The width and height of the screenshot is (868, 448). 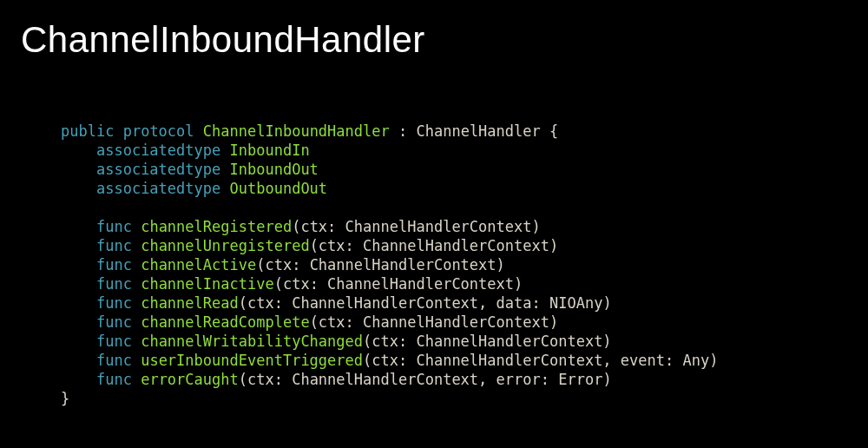 What do you see at coordinates (225, 246) in the screenshot?
I see `func-name: channelUnregistered` at bounding box center [225, 246].